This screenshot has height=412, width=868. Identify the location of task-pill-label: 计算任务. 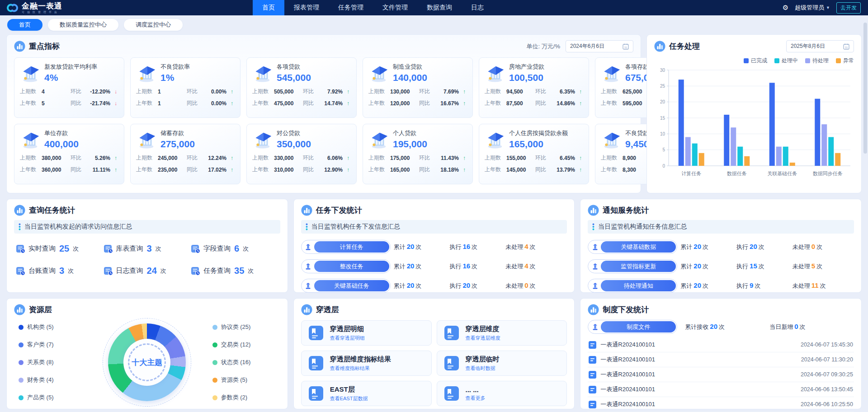
(352, 247).